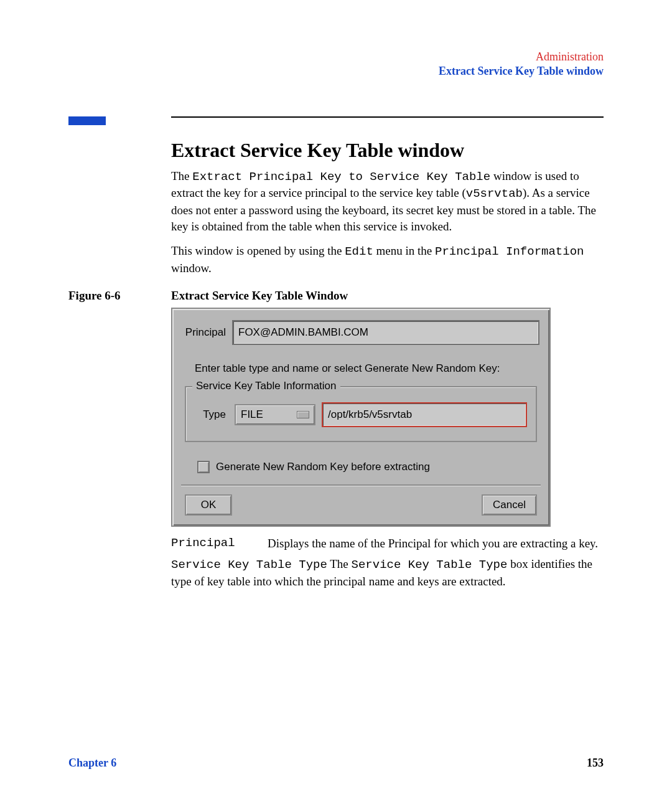 This screenshot has width=672, height=807. What do you see at coordinates (336, 121) in the screenshot?
I see `header-rule` at bounding box center [336, 121].